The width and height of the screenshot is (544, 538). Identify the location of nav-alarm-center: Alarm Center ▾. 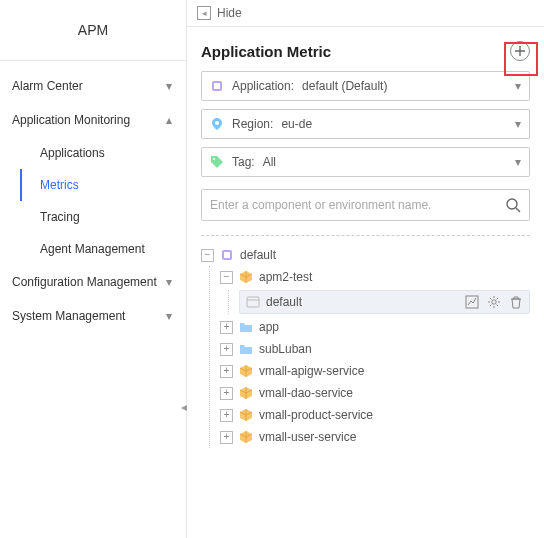
(93, 86).